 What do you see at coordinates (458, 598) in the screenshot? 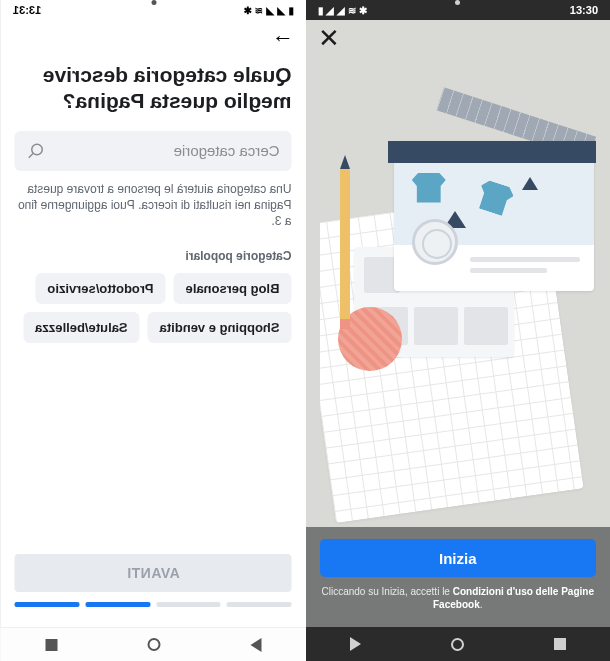
I see `disclaimer-text: Cliccando su Inizia, accetti le Condizio…` at bounding box center [458, 598].